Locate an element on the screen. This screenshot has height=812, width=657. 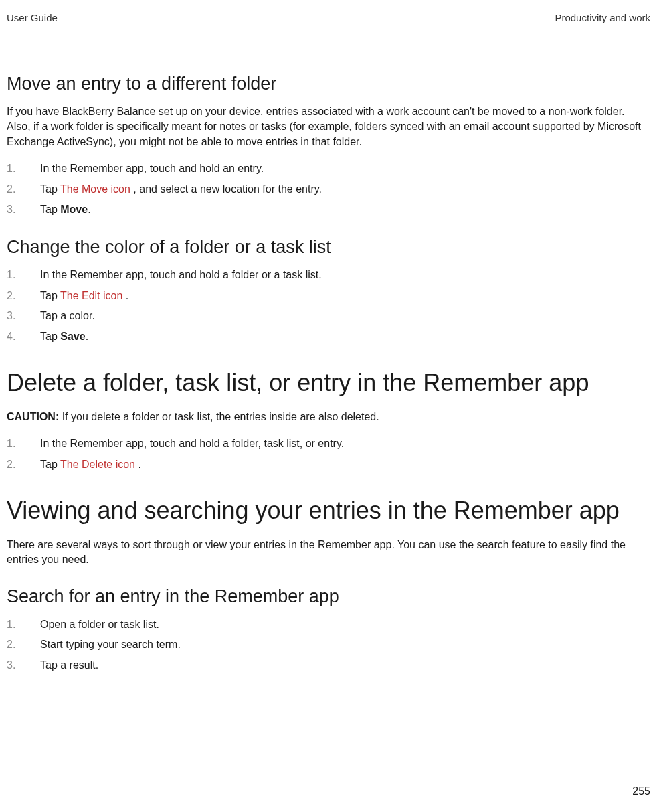
section1-steps: In the Remember app, touch and hold an e… is located at coordinates (328, 189).